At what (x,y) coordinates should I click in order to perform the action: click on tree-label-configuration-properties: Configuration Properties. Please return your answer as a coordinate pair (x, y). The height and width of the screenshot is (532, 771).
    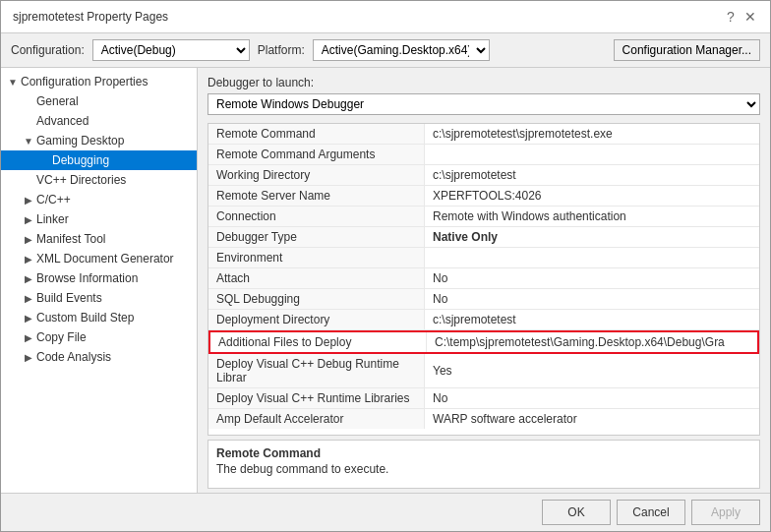
    Looking at the image, I should click on (85, 82).